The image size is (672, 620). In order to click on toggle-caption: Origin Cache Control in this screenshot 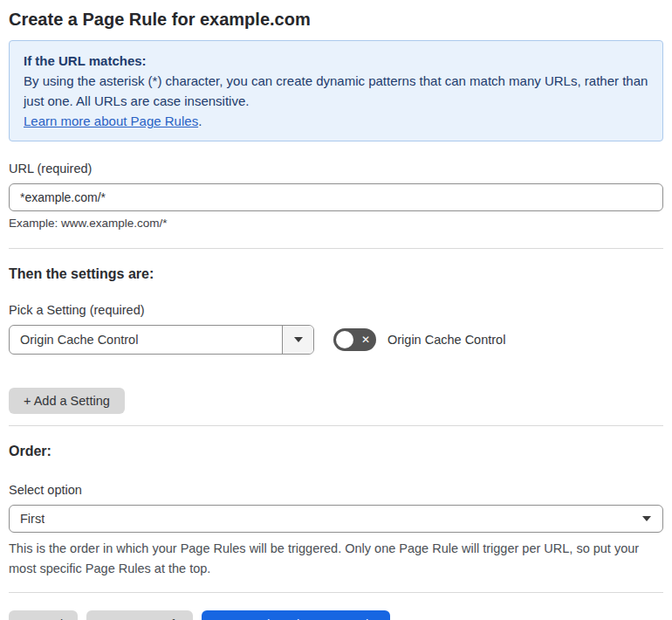, I will do `click(447, 340)`.